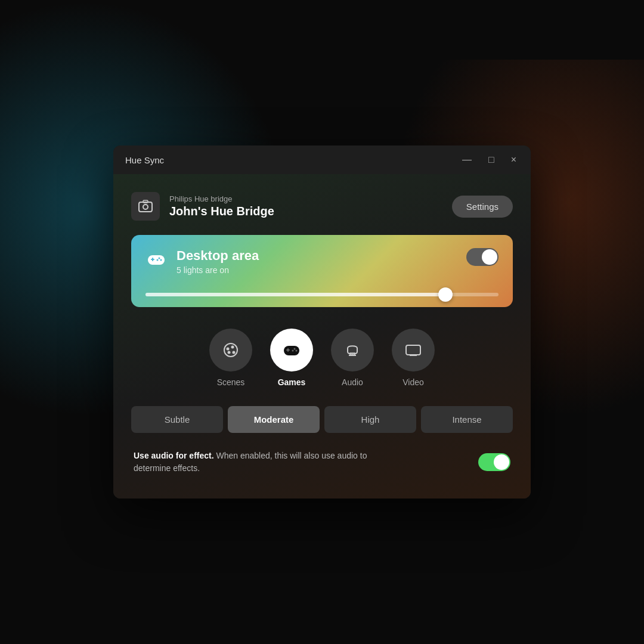  I want to click on mode-section: Scenes Games, so click(322, 358).